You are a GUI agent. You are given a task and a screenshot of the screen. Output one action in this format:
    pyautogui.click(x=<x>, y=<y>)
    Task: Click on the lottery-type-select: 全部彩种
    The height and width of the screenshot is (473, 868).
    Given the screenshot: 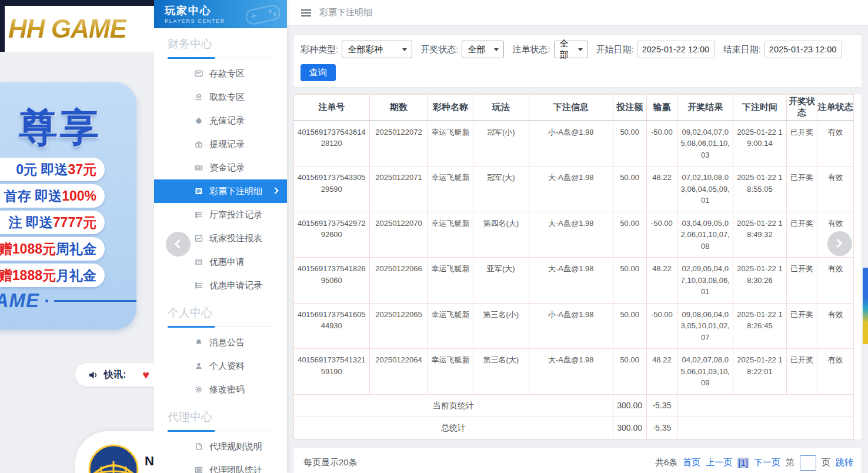 What is the action you would take?
    pyautogui.click(x=377, y=49)
    